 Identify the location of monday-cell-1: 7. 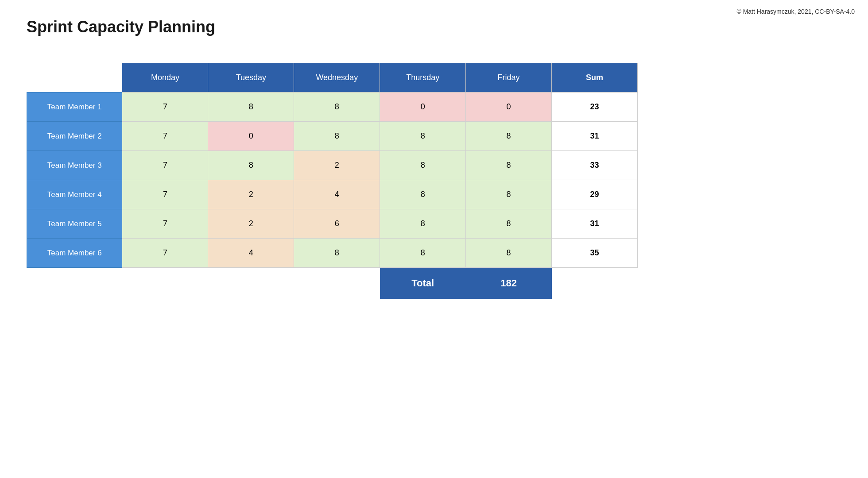
(165, 107).